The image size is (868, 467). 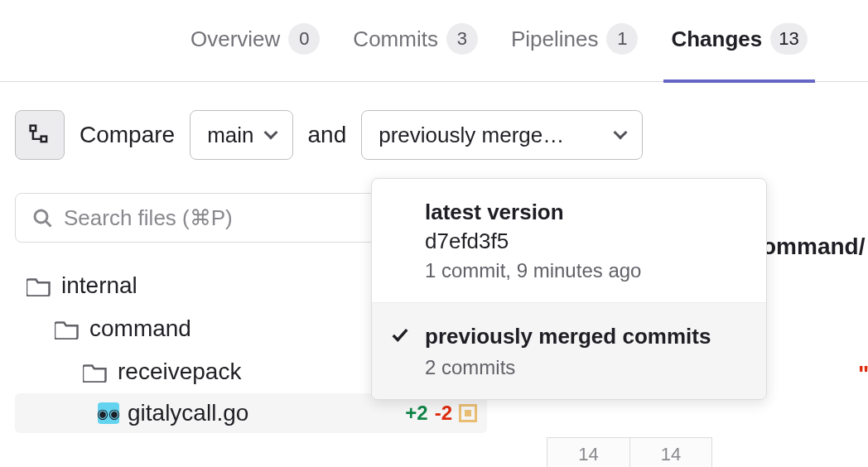 What do you see at coordinates (230, 136) in the screenshot?
I see `base-branch-value: main` at bounding box center [230, 136].